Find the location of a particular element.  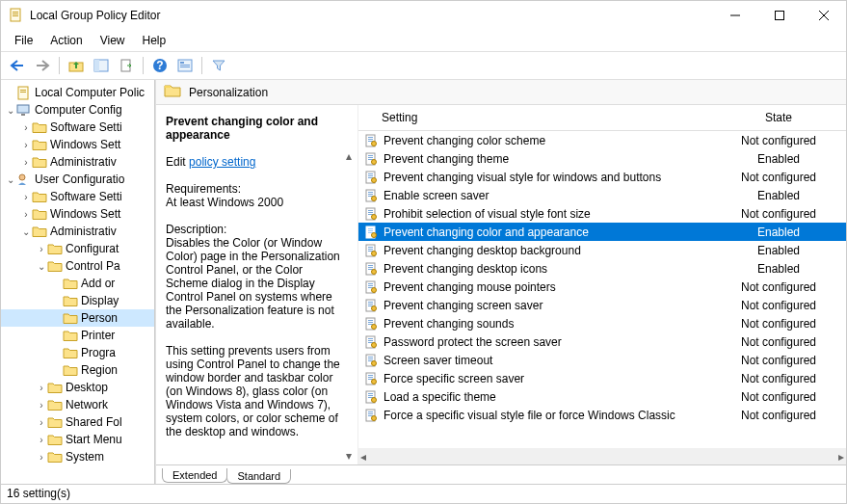

tree-item: ›Configurat is located at coordinates (77, 249).